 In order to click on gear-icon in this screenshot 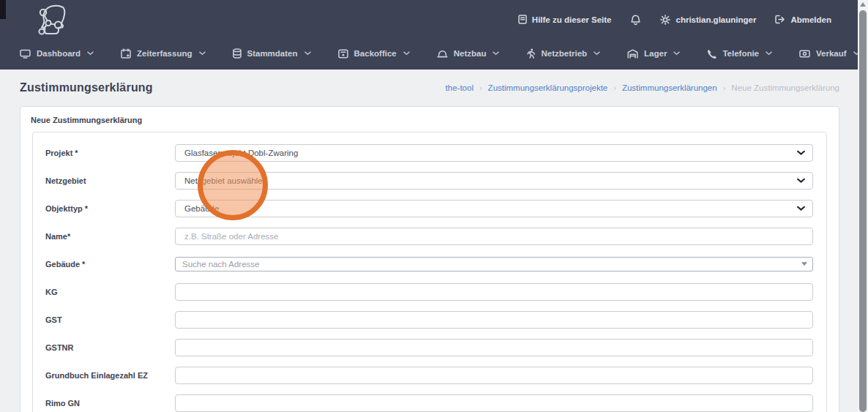, I will do `click(665, 20)`.